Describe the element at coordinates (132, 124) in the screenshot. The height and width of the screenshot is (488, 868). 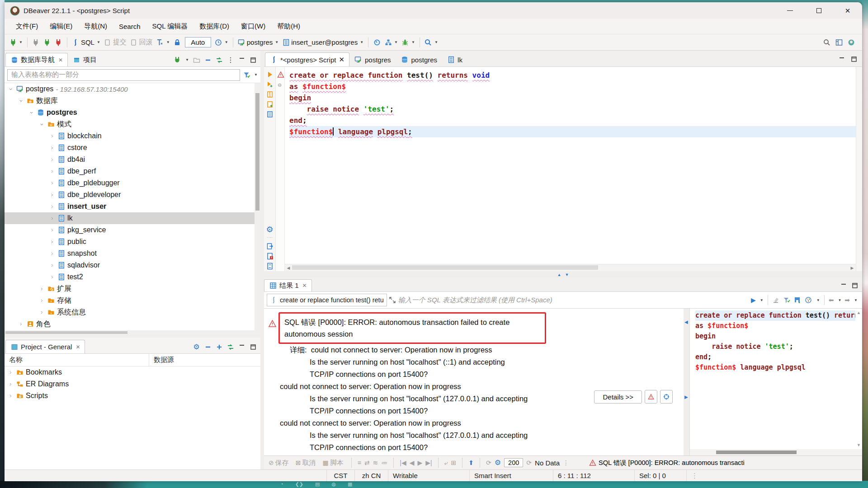
I see `tree-item: 模式` at that location.